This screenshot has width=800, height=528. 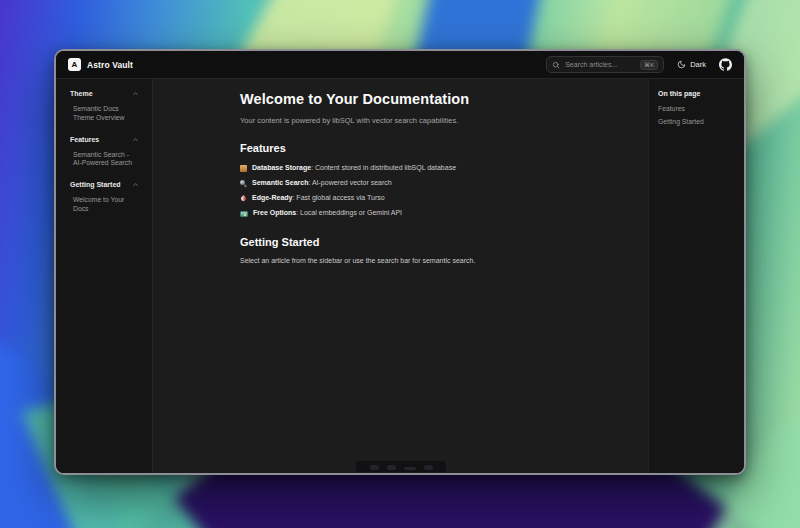 What do you see at coordinates (96, 184) in the screenshot?
I see `sidebar-section-label: Getting Started` at bounding box center [96, 184].